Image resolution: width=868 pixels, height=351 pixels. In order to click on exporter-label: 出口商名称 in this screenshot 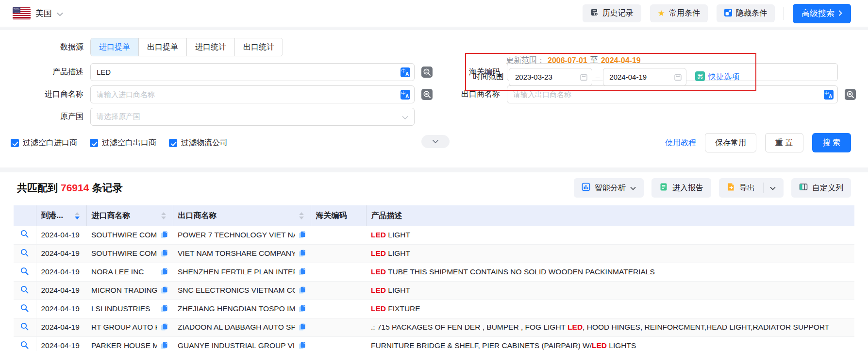, I will do `click(464, 94)`.